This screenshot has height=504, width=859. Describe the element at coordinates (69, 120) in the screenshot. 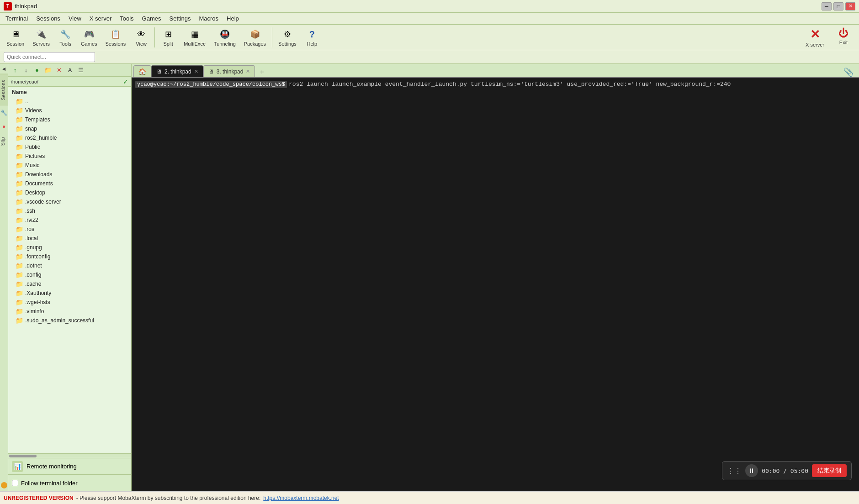

I see `tree-item-templates: 📁 Templates` at that location.